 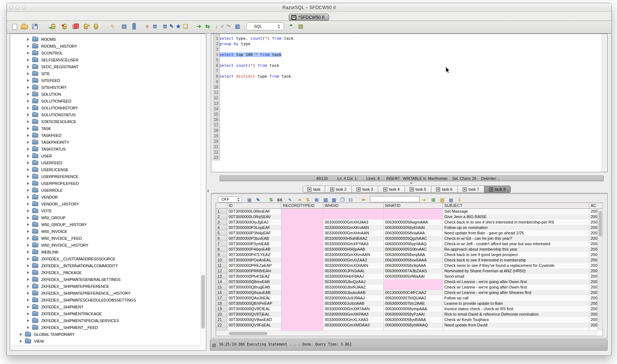 I want to click on result-tab-task-4: ✕task 4, so click(x=392, y=189).